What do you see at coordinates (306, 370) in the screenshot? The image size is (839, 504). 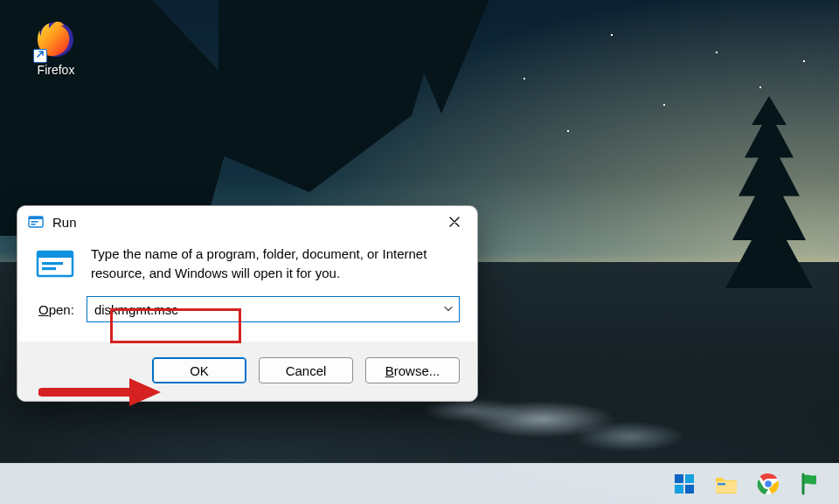 I see `cancel-button: Cancel` at bounding box center [306, 370].